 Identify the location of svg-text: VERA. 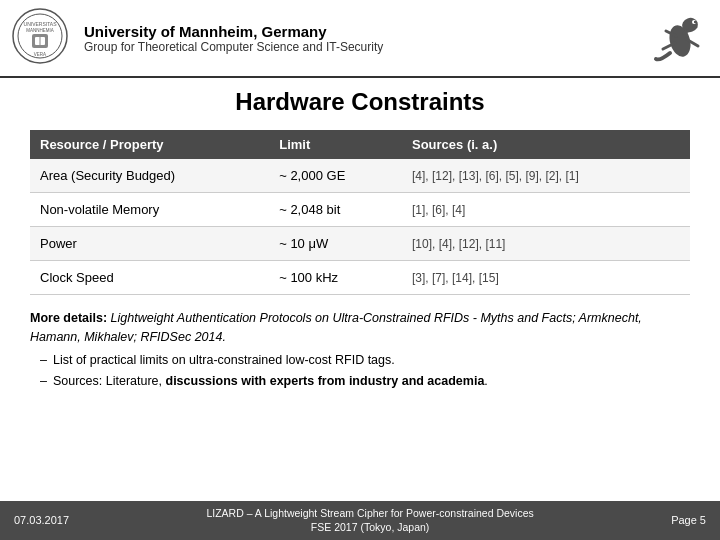
(40, 54).